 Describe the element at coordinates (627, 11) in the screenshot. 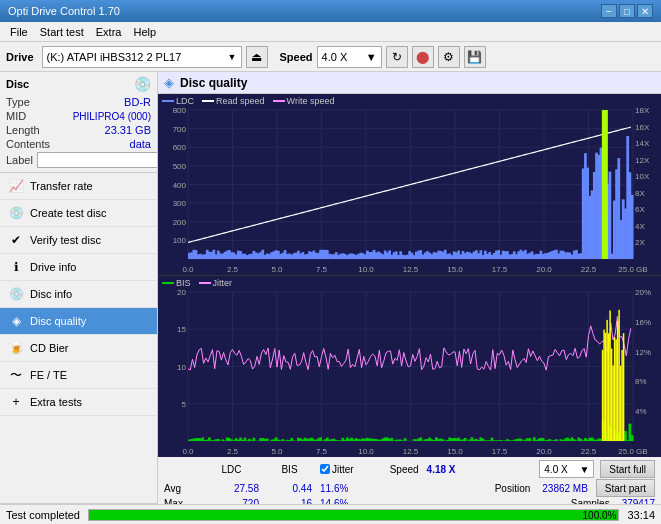

I see `maximize-button: □` at that location.